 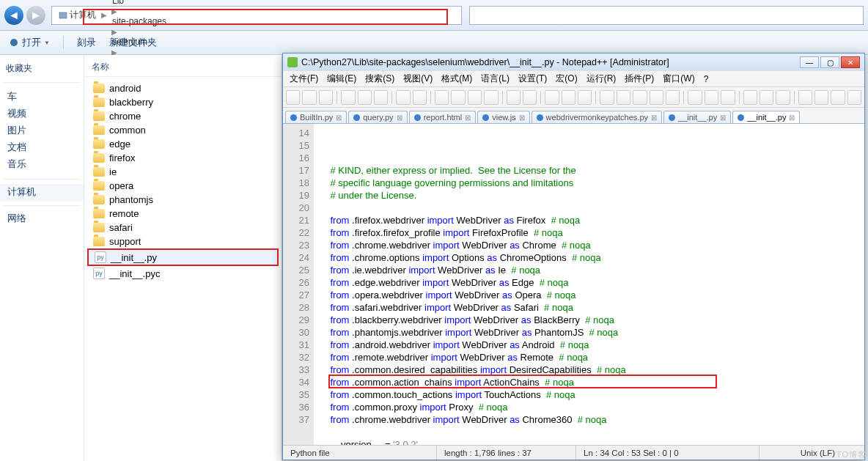 What do you see at coordinates (597, 117) in the screenshot?
I see `editor-tab: webdrivermonkeypatches.py⊠` at bounding box center [597, 117].